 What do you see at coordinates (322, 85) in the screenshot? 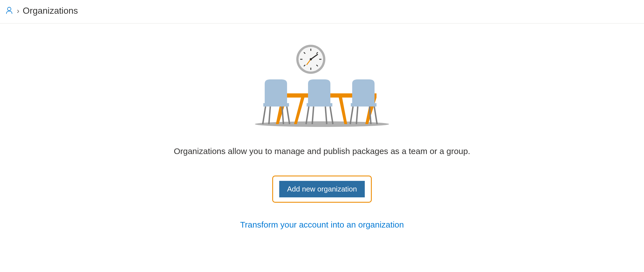
I see `empty-state-illustration` at bounding box center [322, 85].